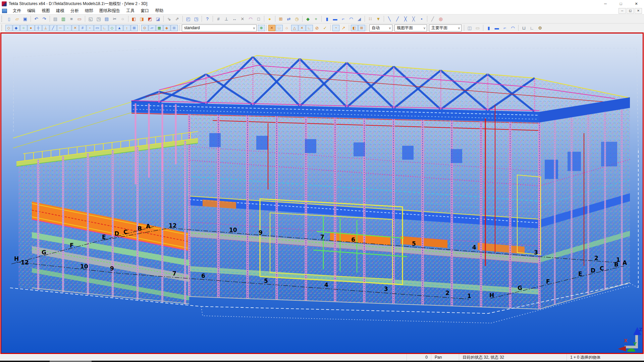  What do you see at coordinates (441, 19) in the screenshot?
I see `circle-tool-icon: ◎` at bounding box center [441, 19].